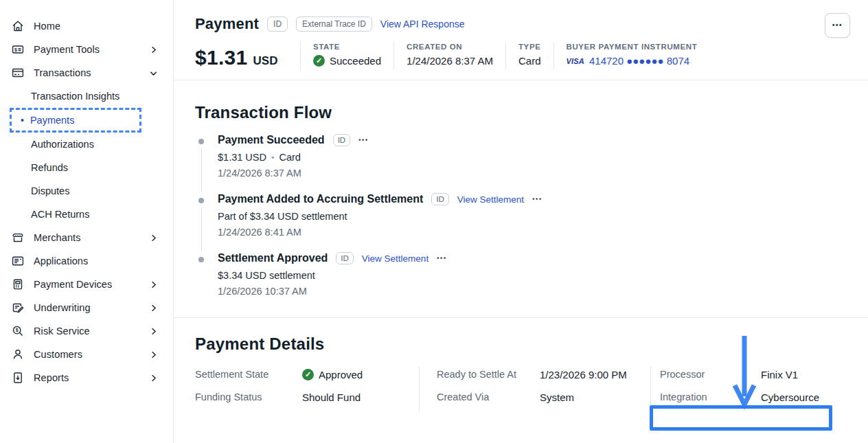 The height and width of the screenshot is (443, 868). Describe the element at coordinates (838, 25) in the screenshot. I see `kebab-icon: •••` at that location.